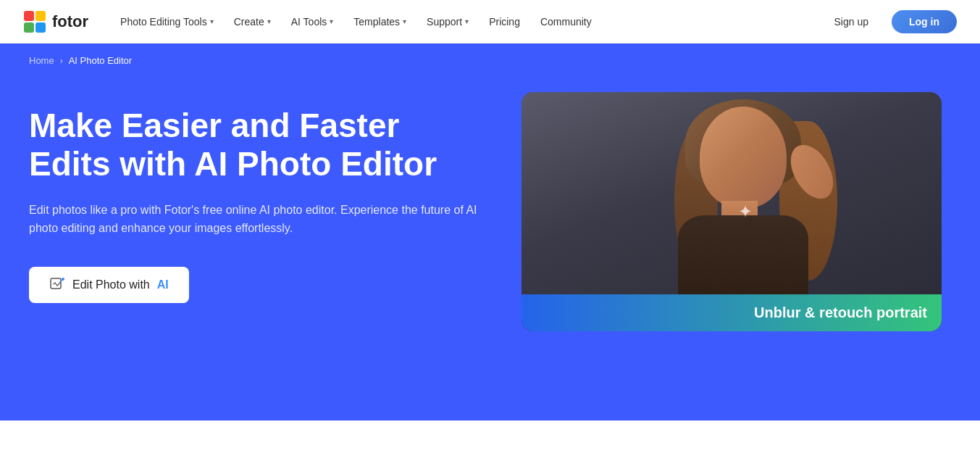 This screenshot has height=464, width=980. I want to click on breadcrumb-current: AI Photo Editor, so click(100, 61).